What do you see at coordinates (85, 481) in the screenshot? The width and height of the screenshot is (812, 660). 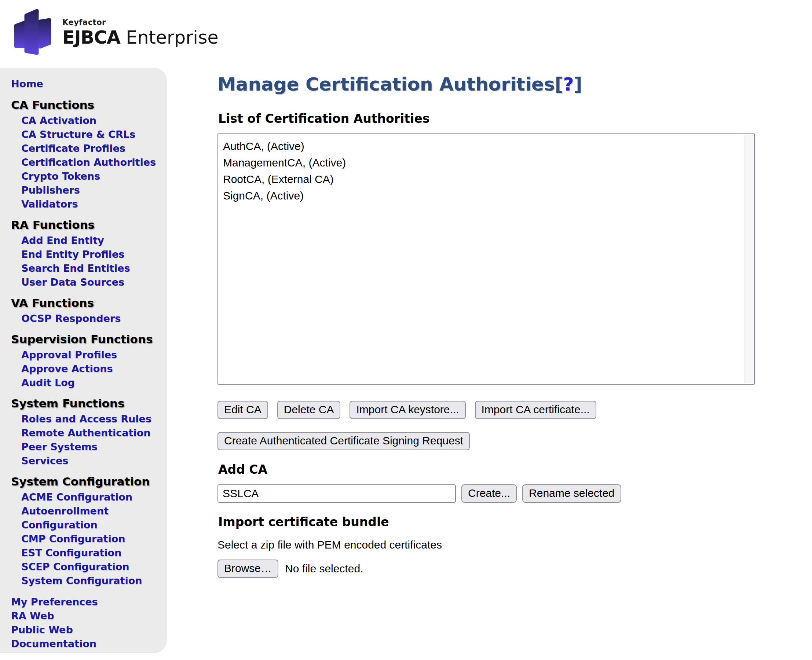 I see `sidebar-section-system-configuration: System Configuration` at bounding box center [85, 481].